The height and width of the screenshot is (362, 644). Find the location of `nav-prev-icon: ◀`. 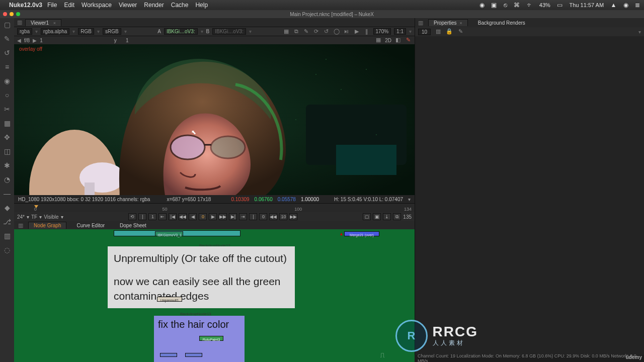

nav-prev-icon: ◀ is located at coordinates (19, 40).